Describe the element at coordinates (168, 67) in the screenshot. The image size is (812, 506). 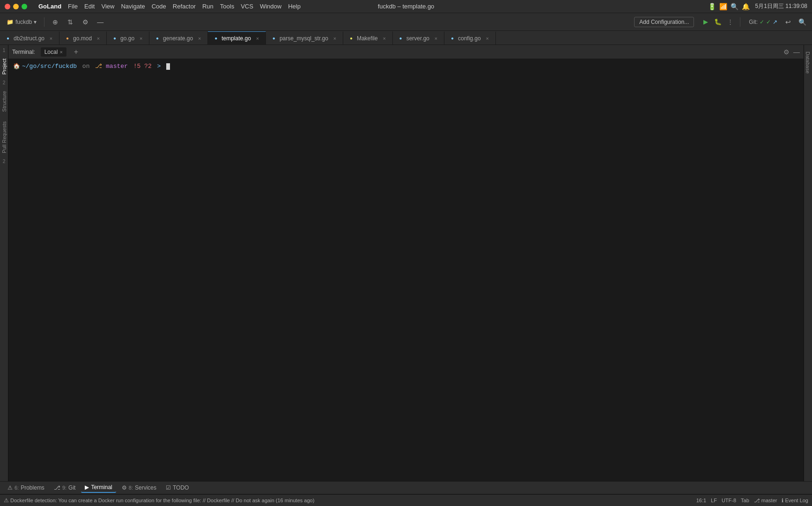
I see `terminal-cursor` at that location.